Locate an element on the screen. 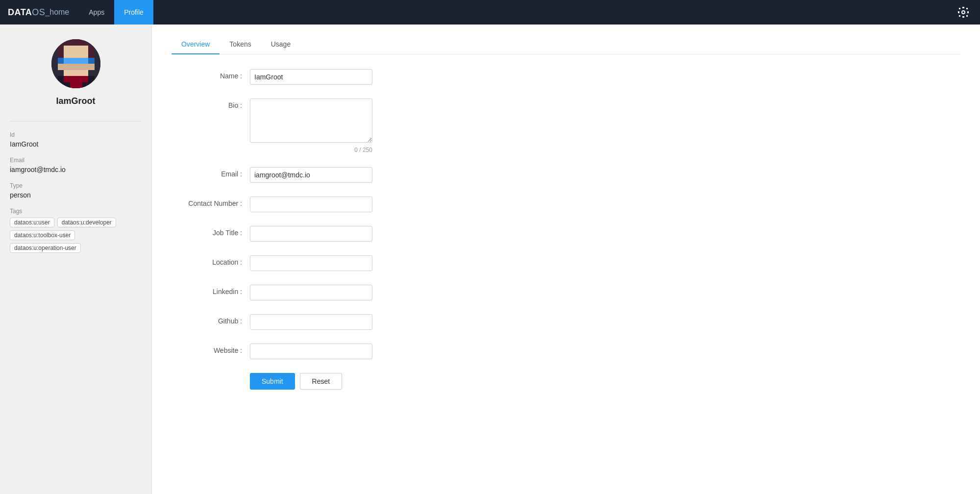 Image resolution: width=980 pixels, height=494 pixels. info-group-email: Email iamgroot@tmdc.io is located at coordinates (75, 165).